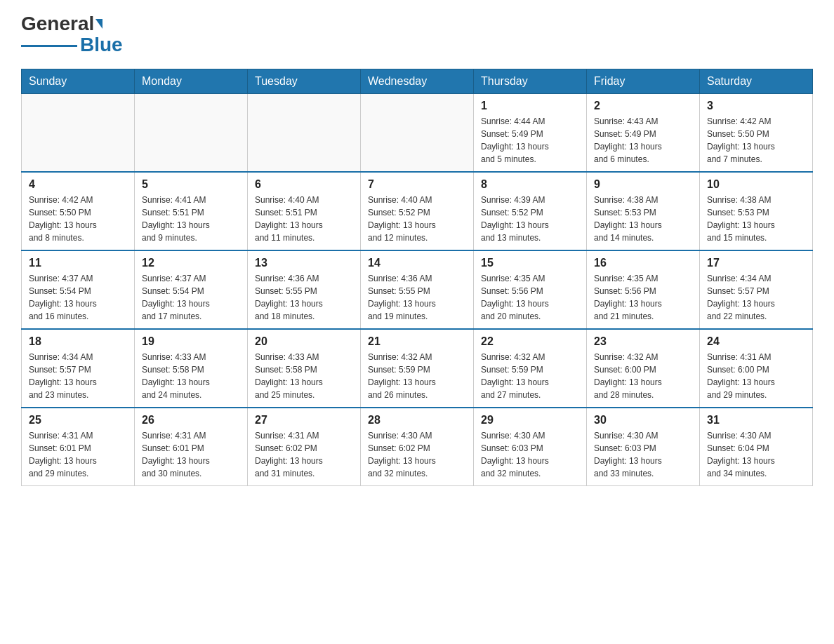  I want to click on day-info: Sunrise: 4:31 AM Sunset: 6:00 PM Dayligh…, so click(756, 376).